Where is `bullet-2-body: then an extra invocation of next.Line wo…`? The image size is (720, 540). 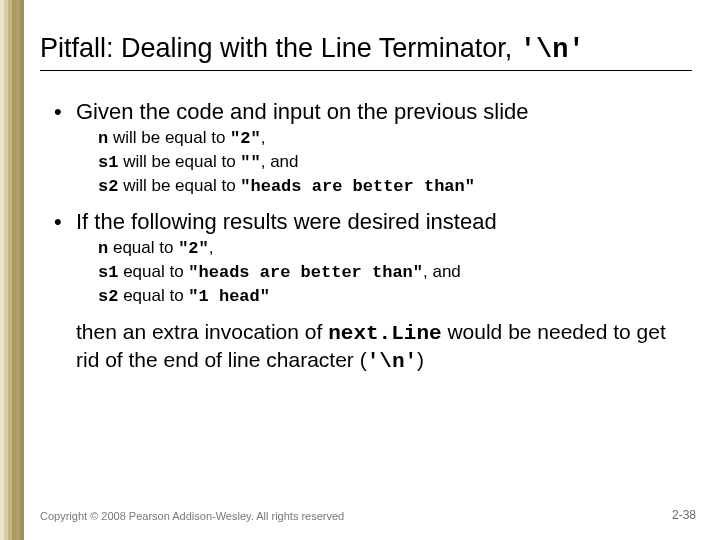
bullet-2-body: then an extra invocation of next.Line wo… is located at coordinates (384, 348).